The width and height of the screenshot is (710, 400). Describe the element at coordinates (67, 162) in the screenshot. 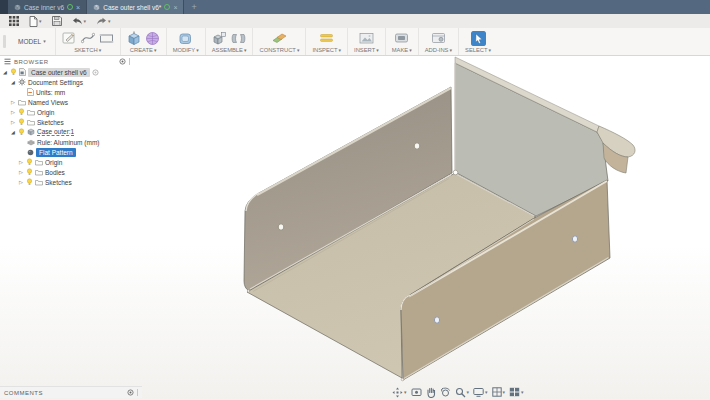

I see `tree-row-component-origin: ▷ Origin` at that location.